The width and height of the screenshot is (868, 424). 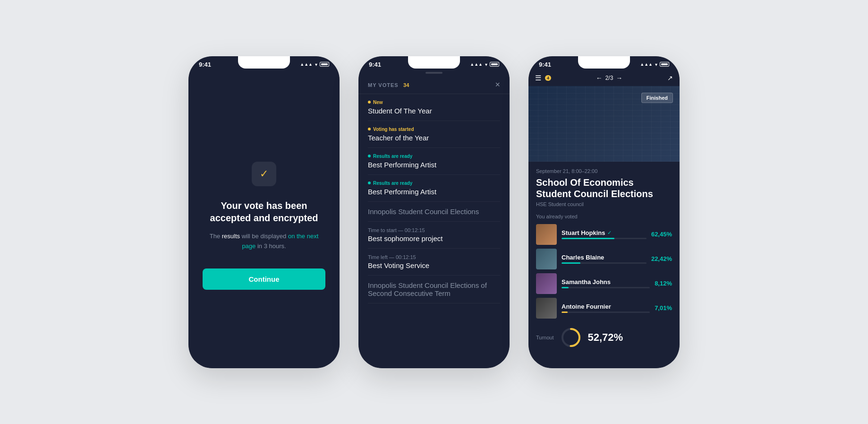 What do you see at coordinates (609, 78) in the screenshot?
I see `page-navigation: ← 2/3 →` at bounding box center [609, 78].